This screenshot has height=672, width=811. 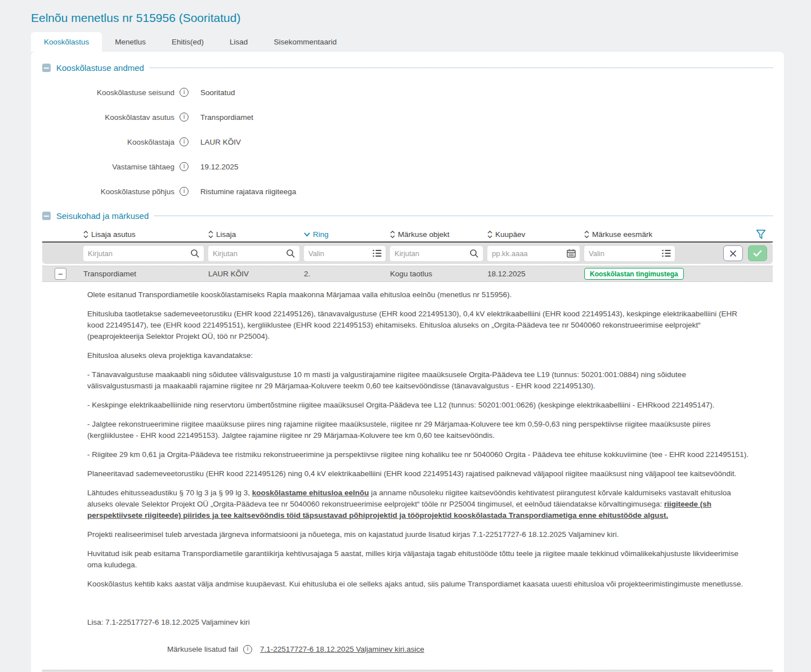 I want to click on field-seisund: Kooskõlastuse seisund Sooritatud, so click(x=407, y=92).